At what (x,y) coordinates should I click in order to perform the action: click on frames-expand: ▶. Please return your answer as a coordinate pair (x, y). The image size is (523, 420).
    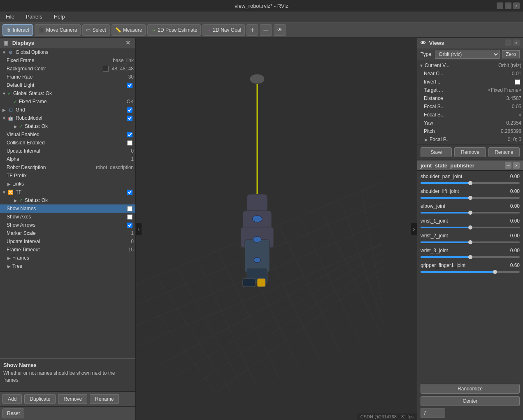
    Looking at the image, I should click on (9, 258).